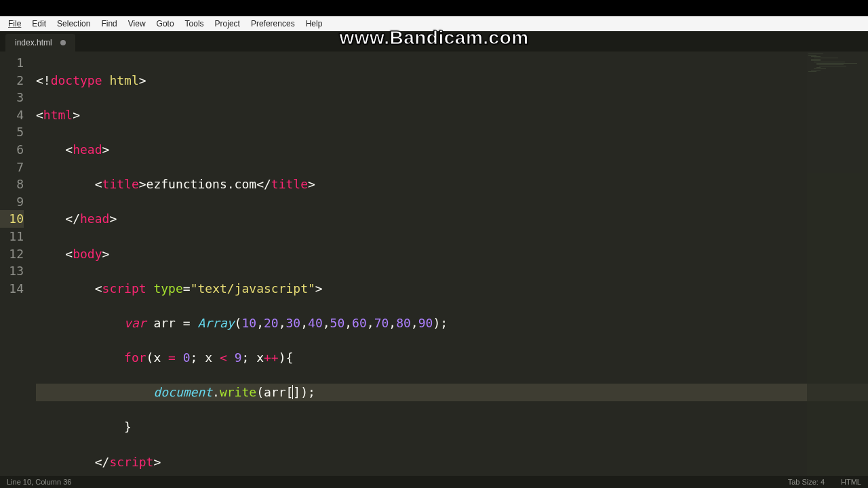  Describe the element at coordinates (12, 271) in the screenshot. I see `line-number: 13` at that location.